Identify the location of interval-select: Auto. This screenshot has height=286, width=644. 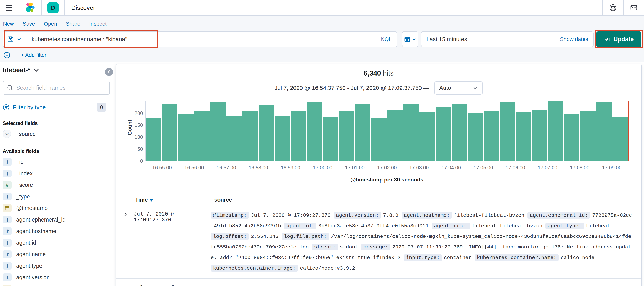
(458, 88).